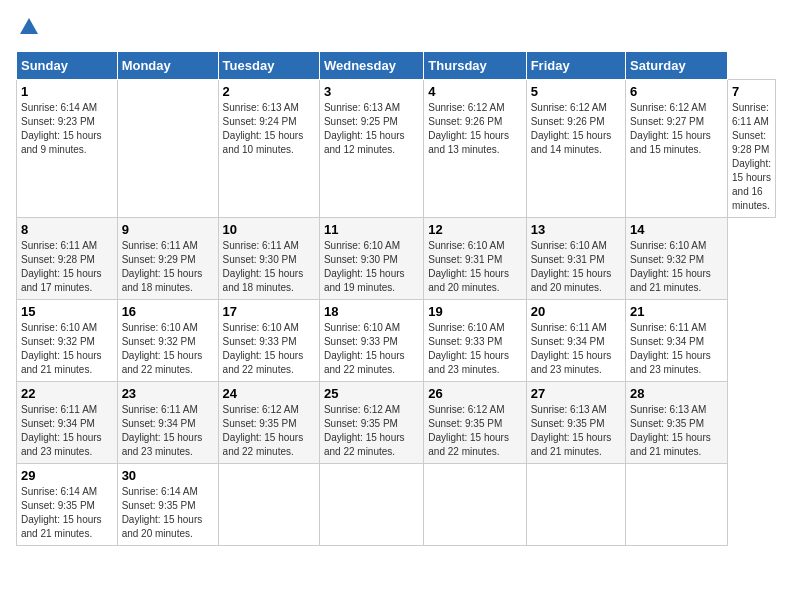  What do you see at coordinates (677, 259) in the screenshot?
I see `calendar-cell: 14 Sunrise: 6:10 AMSunset: 9:32 PMDaylig…` at bounding box center [677, 259].